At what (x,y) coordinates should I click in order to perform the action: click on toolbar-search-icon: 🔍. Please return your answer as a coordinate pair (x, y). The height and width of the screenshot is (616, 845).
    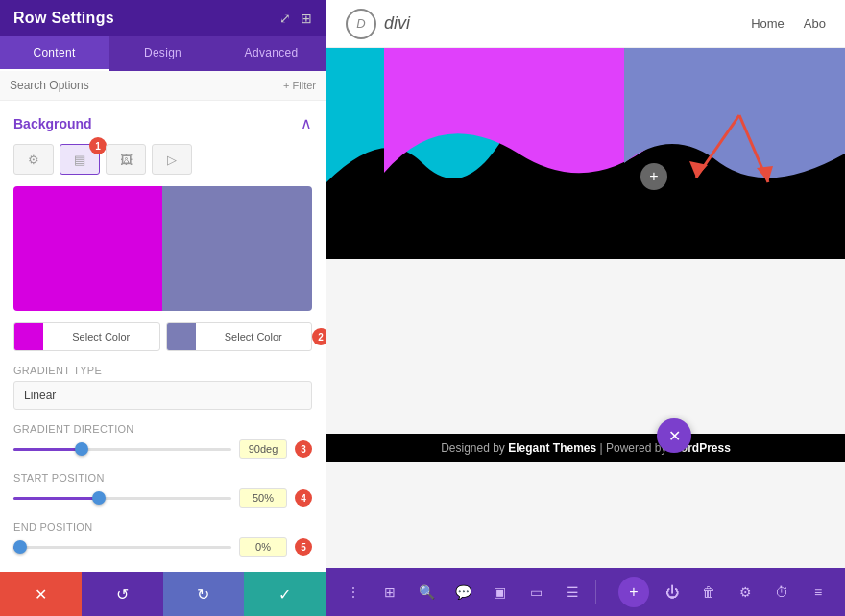
    Looking at the image, I should click on (426, 592).